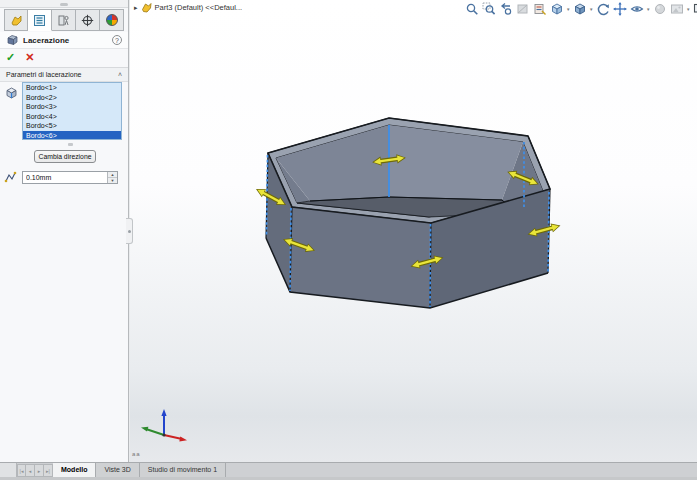 This screenshot has width=697, height=480. I want to click on chevron-up-icon: ˄, so click(120, 74).